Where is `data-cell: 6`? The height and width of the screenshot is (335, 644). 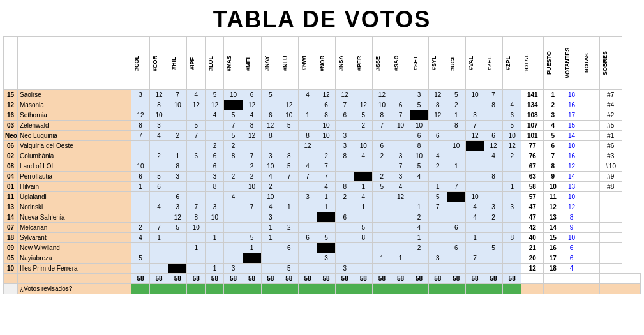 data-cell: 6 is located at coordinates (345, 115).